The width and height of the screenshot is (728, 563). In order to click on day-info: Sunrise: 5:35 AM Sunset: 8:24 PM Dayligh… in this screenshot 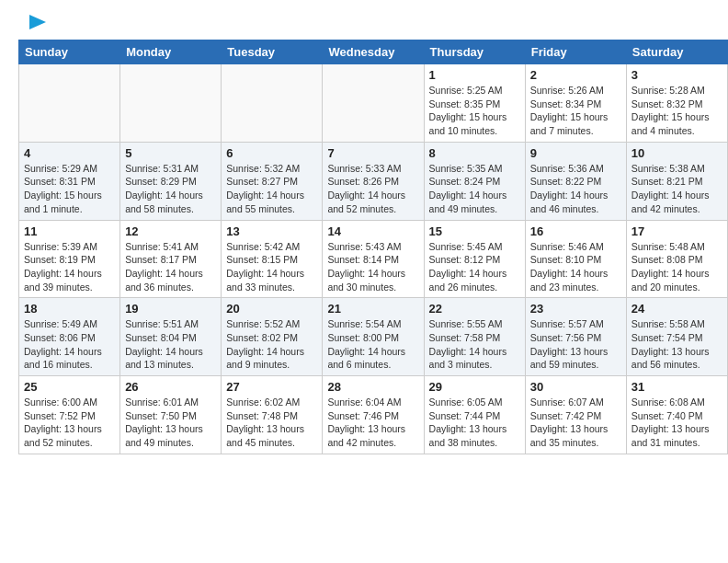, I will do `click(474, 190)`.